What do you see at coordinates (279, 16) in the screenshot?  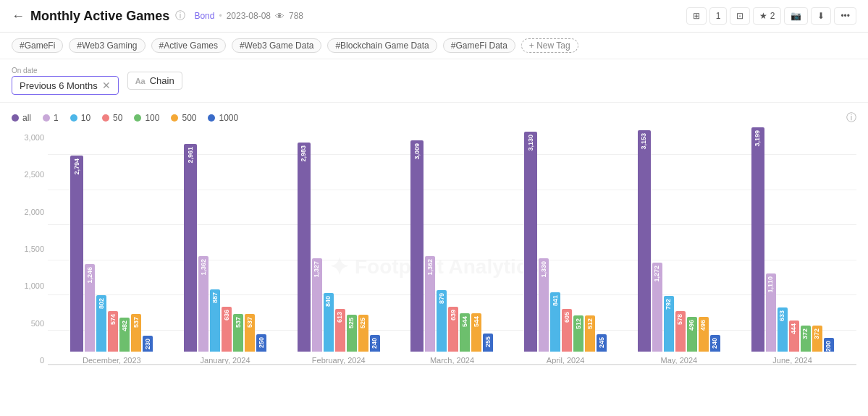 I see `eye-icon: 👁` at bounding box center [279, 16].